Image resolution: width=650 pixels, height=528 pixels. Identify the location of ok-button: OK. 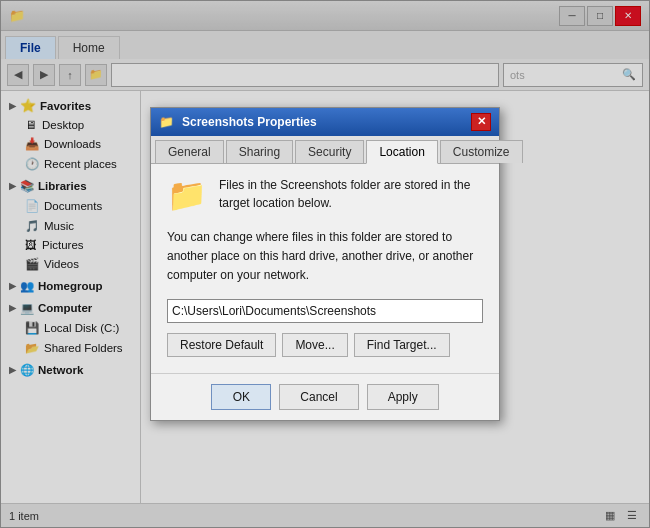
(241, 397).